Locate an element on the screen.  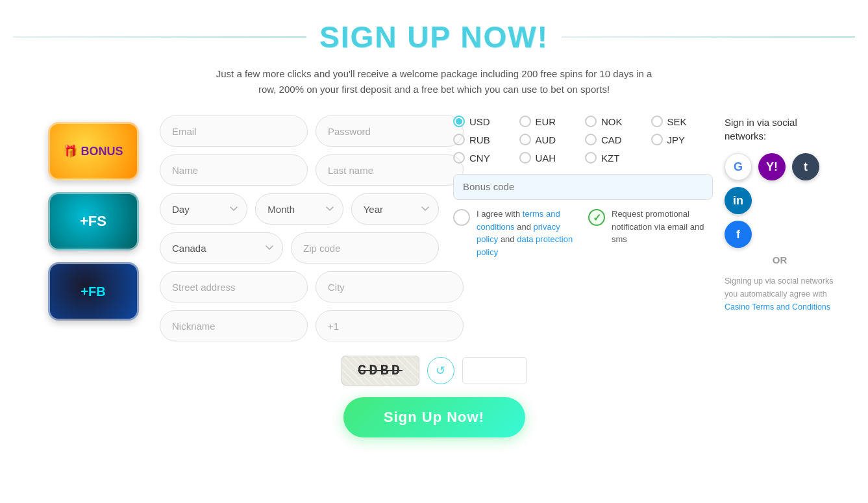
terms-and2: and is located at coordinates (509, 239).